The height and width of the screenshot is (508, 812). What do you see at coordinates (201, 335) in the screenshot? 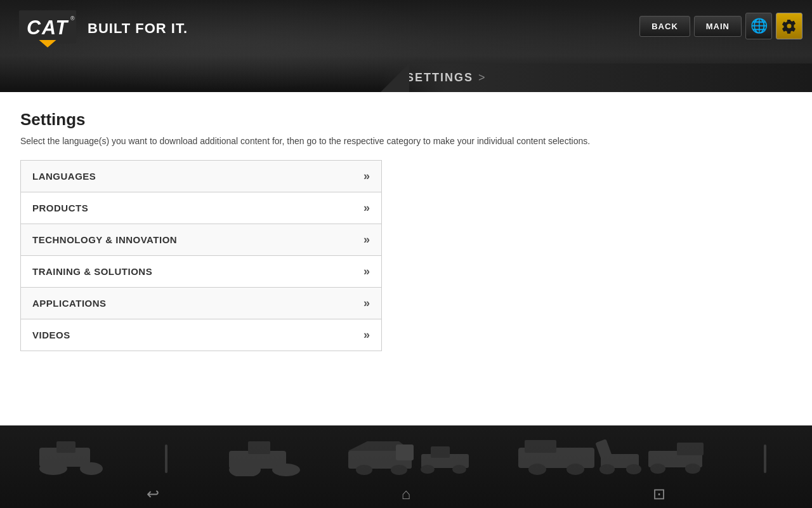
I see `settings-item-videos: VIDEOS»` at bounding box center [201, 335].